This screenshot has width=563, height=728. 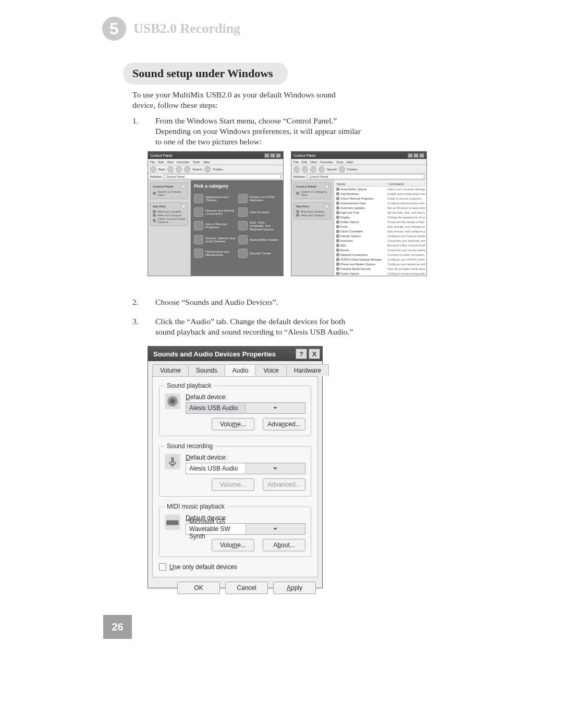 What do you see at coordinates (381, 273) in the screenshot?
I see `list-item: Power OptionsConfigure energy-saving set…` at bounding box center [381, 273].